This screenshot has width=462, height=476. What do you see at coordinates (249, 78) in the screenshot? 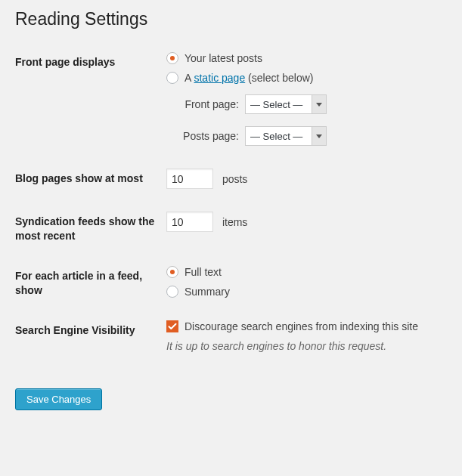
I see `radio-static-page-label: A static page (select below)` at bounding box center [249, 78].